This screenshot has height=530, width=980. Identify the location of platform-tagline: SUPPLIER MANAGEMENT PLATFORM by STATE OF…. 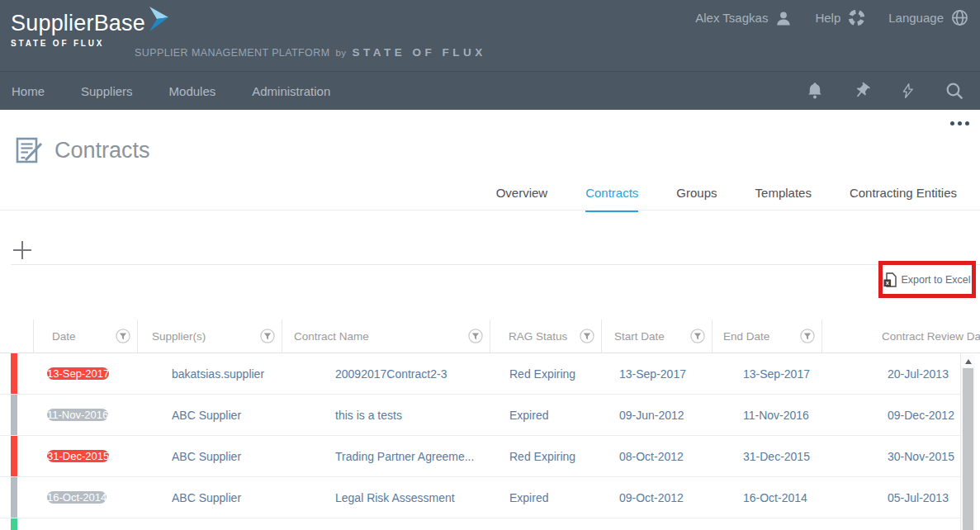
(310, 53).